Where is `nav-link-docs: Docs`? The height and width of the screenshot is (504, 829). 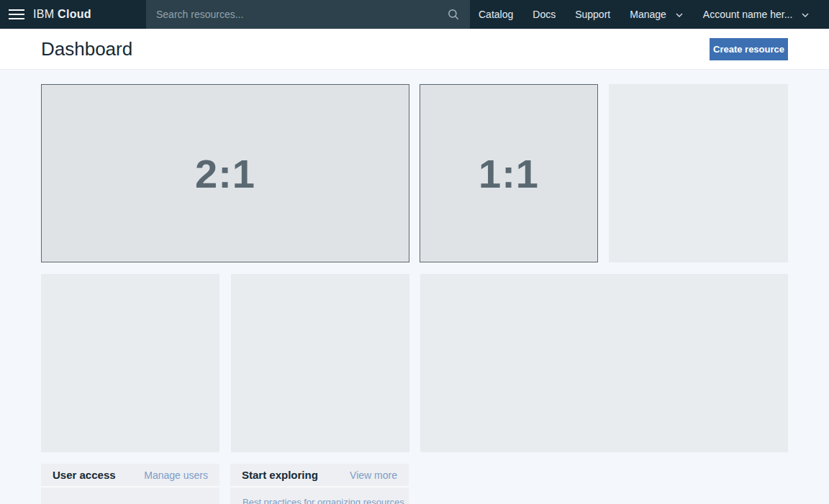 nav-link-docs: Docs is located at coordinates (544, 14).